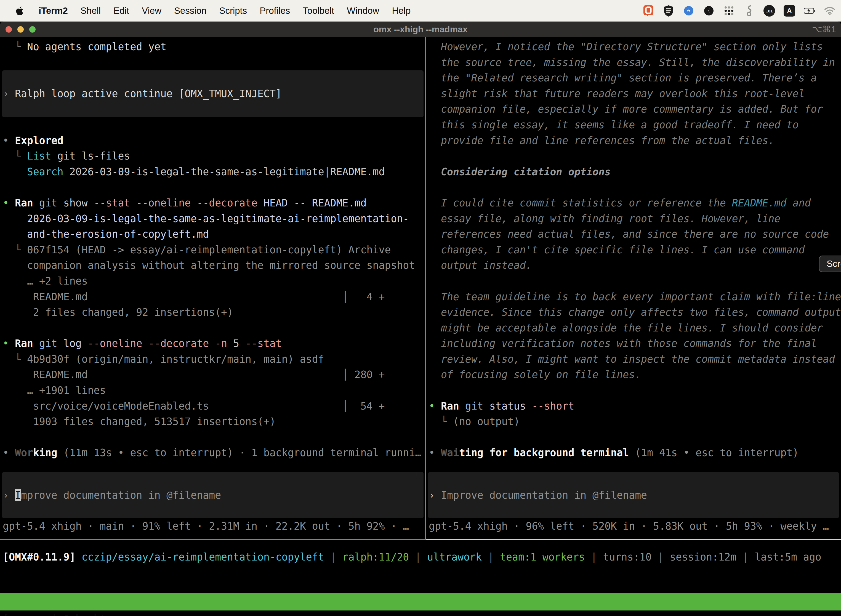  Describe the element at coordinates (709, 10) in the screenshot. I see `dark-disc-icon` at that location.